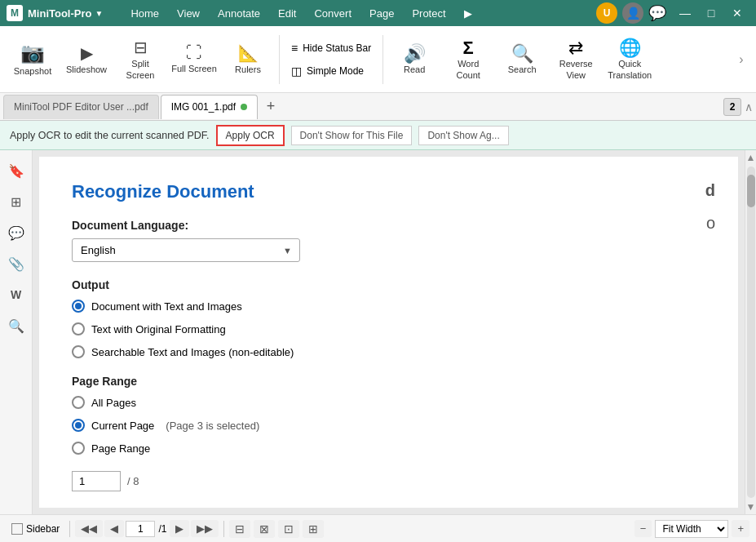 The height and width of the screenshot is (542, 756). Describe the element at coordinates (99, 13) in the screenshot. I see `app-name-arrow: ▼` at that location.